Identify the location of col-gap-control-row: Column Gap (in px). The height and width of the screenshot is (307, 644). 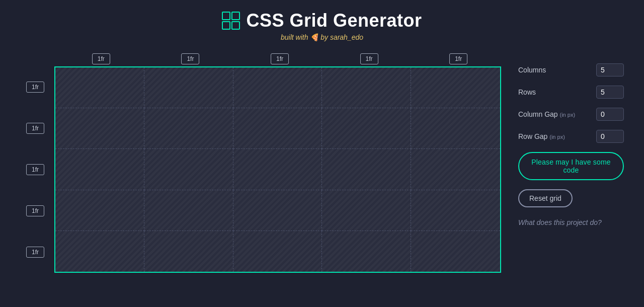
(571, 114).